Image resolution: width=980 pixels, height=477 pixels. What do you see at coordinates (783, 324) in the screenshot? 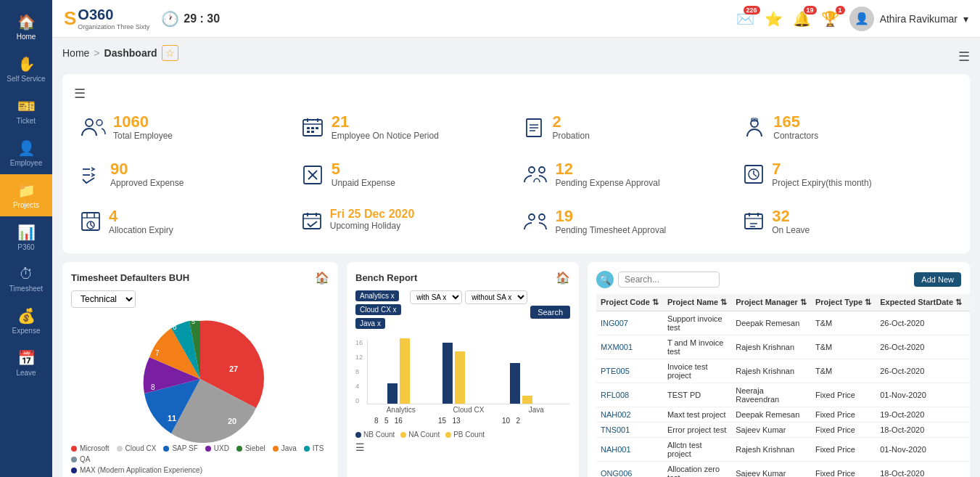
I see `table-row: ING007 Support invoice test Deepak Remes…` at bounding box center [783, 324].